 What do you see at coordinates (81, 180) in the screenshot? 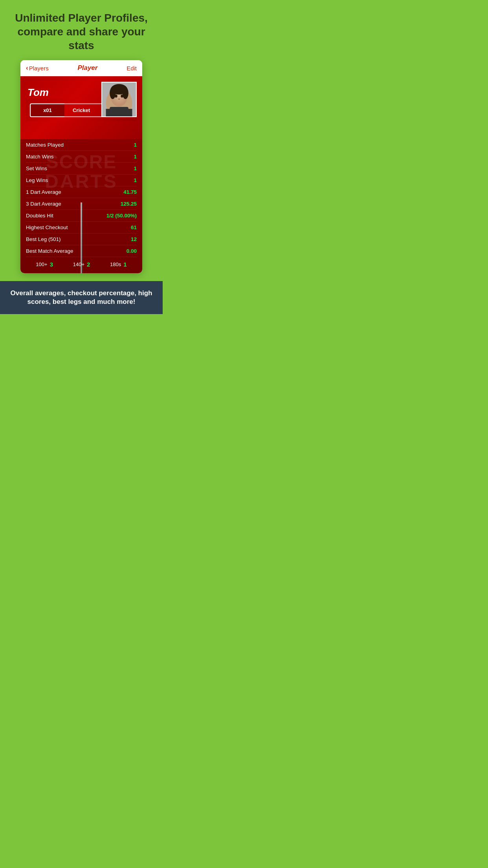
I see `stat-leg-wins: Leg Wins 1` at bounding box center [81, 180].